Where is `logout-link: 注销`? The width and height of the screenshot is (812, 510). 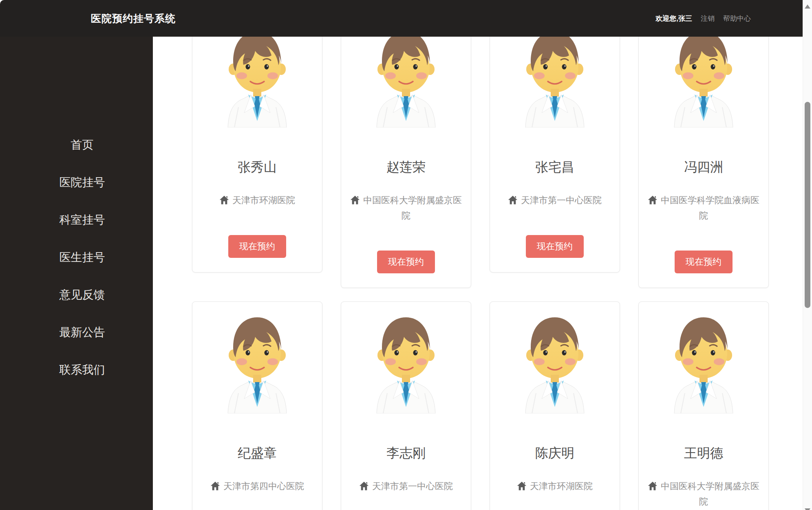 logout-link: 注销 is located at coordinates (708, 19).